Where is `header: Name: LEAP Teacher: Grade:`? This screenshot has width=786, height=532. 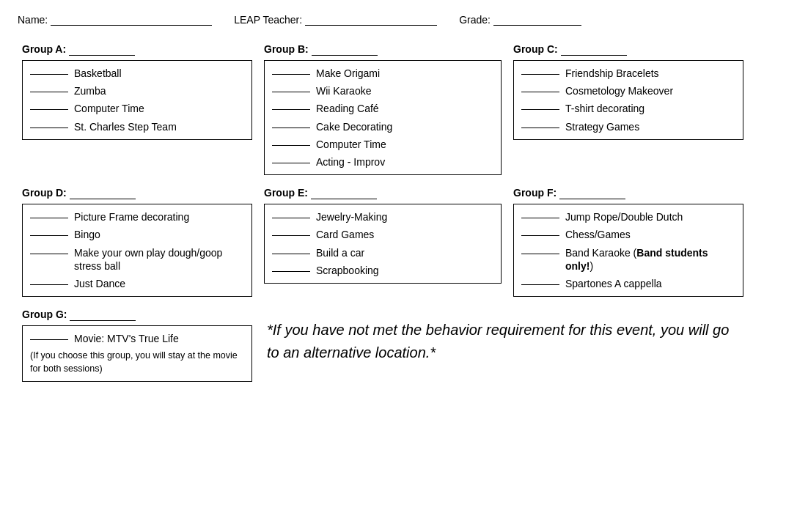
header: Name: LEAP Teacher: Grade: is located at coordinates (393, 19).